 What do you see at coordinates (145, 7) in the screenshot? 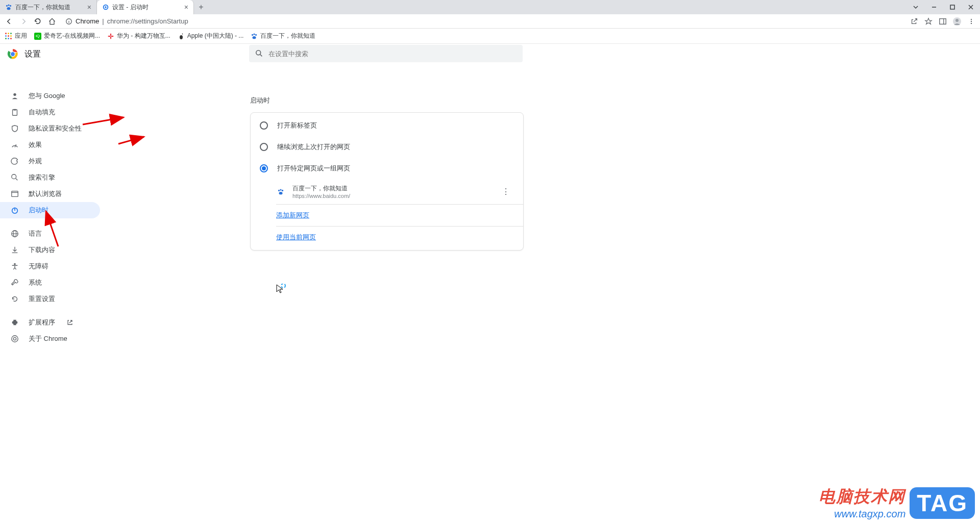
I see `browser-tab-active: 设置 - 启动时 ×` at bounding box center [145, 7].